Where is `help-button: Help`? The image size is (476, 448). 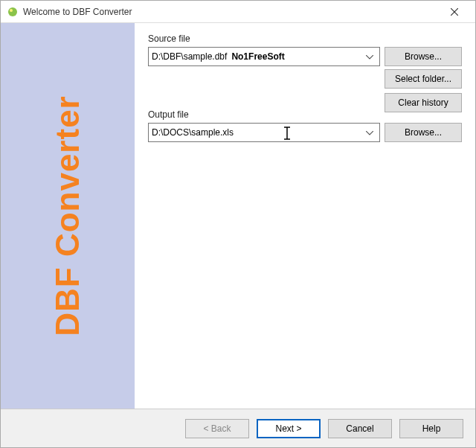 help-button: Help is located at coordinates (431, 429).